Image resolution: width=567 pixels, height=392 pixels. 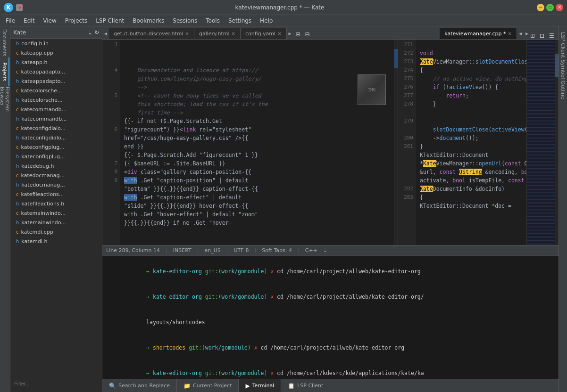 What do you see at coordinates (187, 386) in the screenshot?
I see `current-project-icon: 📁` at bounding box center [187, 386].